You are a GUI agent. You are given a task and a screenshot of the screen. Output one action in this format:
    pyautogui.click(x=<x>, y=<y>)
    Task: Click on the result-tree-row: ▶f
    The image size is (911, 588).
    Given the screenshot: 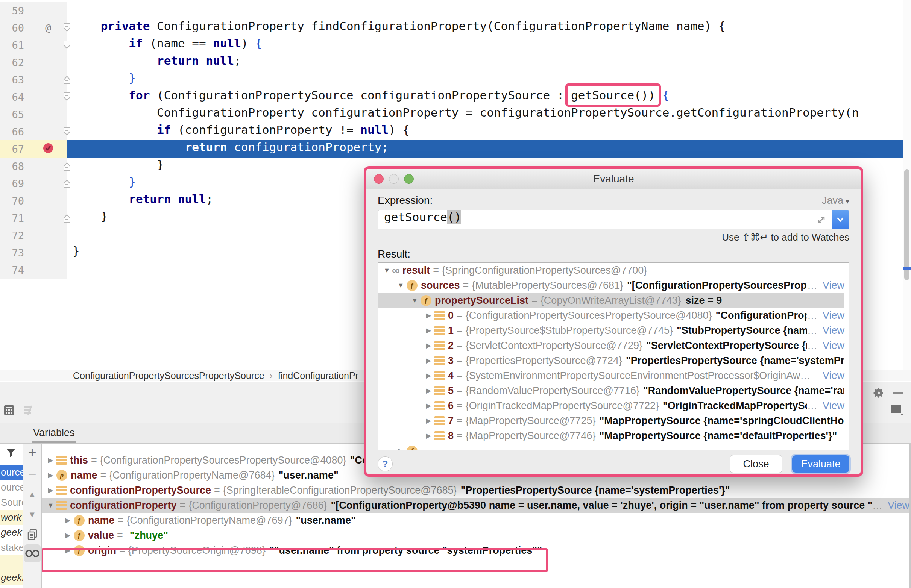 What is the action you would take?
    pyautogui.click(x=611, y=447)
    